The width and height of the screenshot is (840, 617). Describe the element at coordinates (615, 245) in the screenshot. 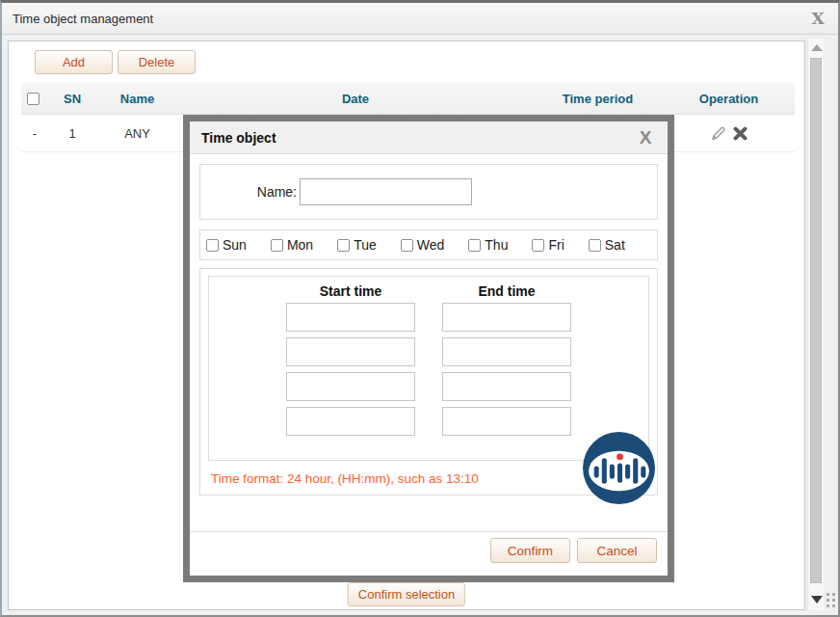

I see `day-label: Sat` at that location.